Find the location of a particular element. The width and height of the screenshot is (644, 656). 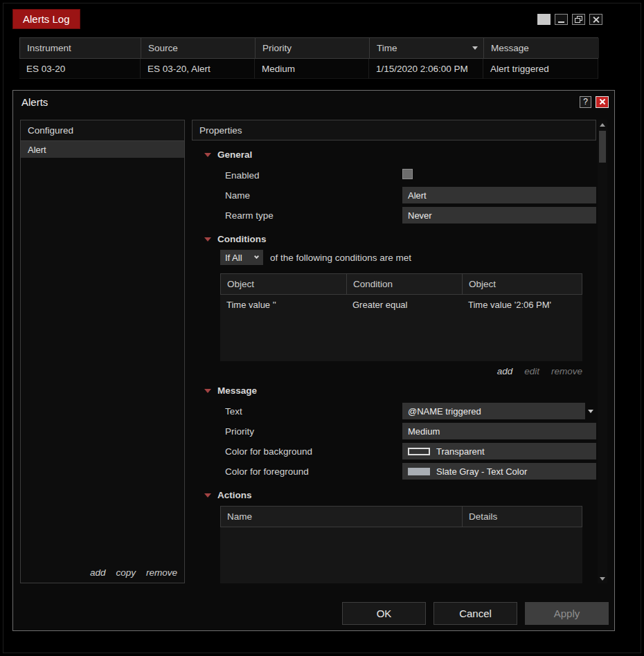

column-header-instrument: Instrument is located at coordinates (80, 48).